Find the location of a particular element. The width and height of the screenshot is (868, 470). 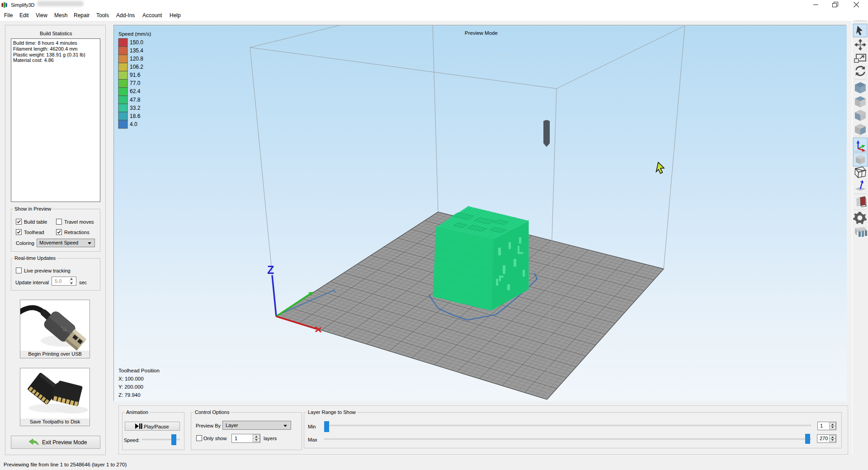

svg-text: 4.0 is located at coordinates (134, 124).